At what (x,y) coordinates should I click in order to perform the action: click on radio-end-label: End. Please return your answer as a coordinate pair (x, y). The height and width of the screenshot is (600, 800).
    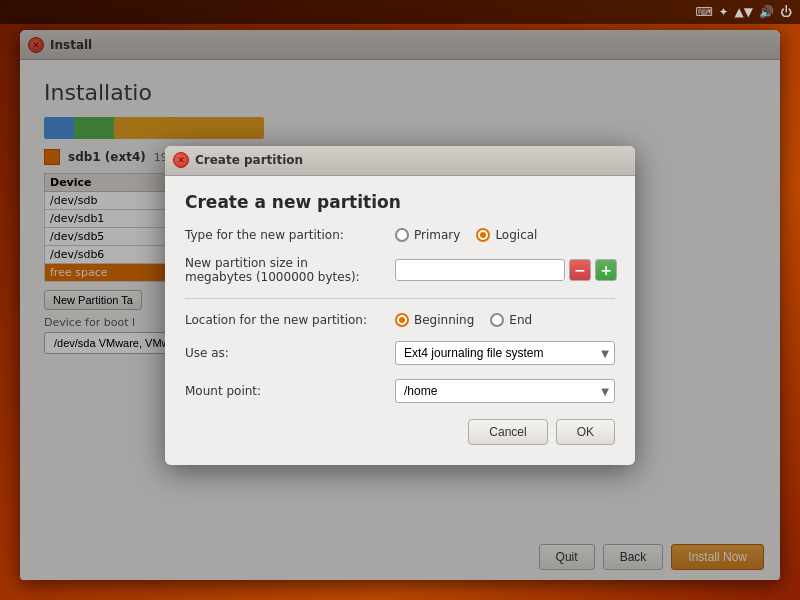
    Looking at the image, I should click on (520, 320).